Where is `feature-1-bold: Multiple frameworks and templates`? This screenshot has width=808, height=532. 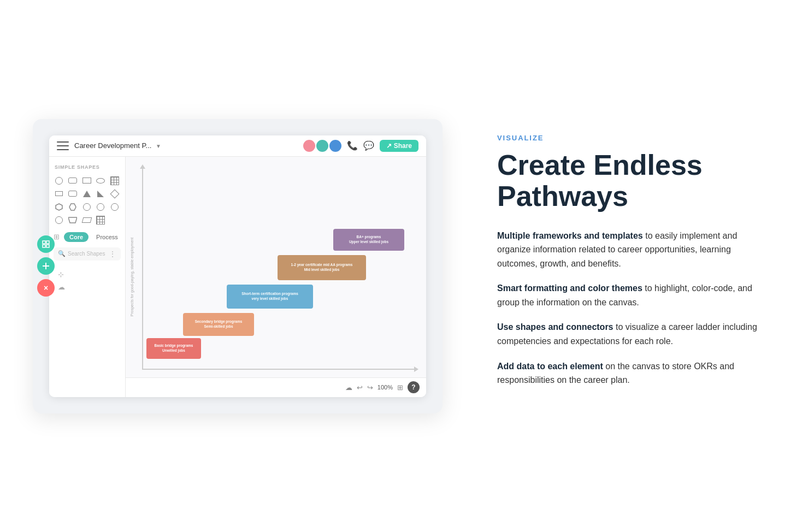 feature-1-bold: Multiple frameworks and templates is located at coordinates (570, 236).